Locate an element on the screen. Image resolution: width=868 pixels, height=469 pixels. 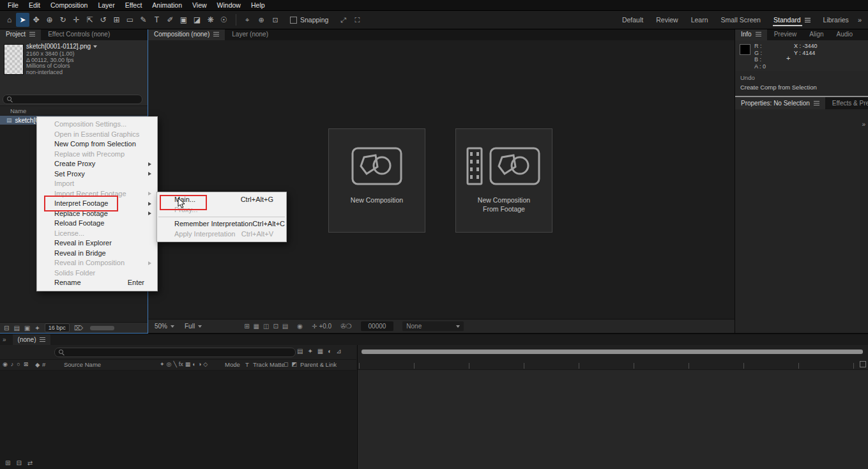
lock-icon: ⊠ is located at coordinates (26, 364).